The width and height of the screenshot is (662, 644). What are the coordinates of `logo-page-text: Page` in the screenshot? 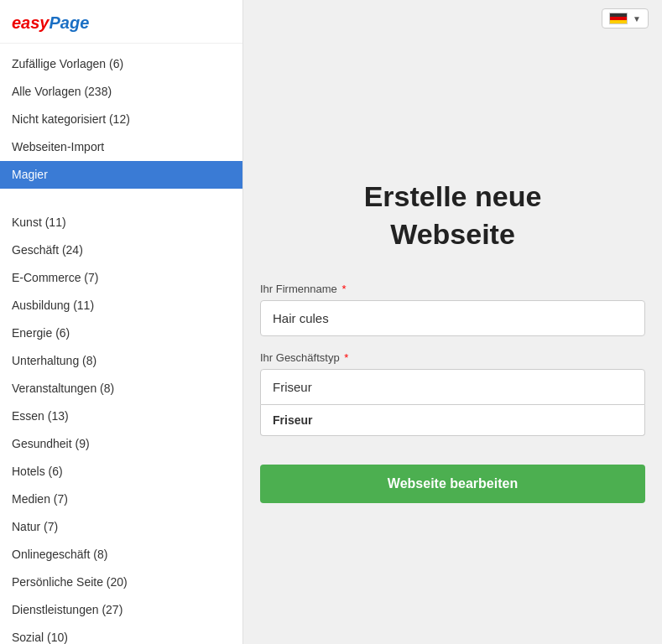 It's located at (70, 23).